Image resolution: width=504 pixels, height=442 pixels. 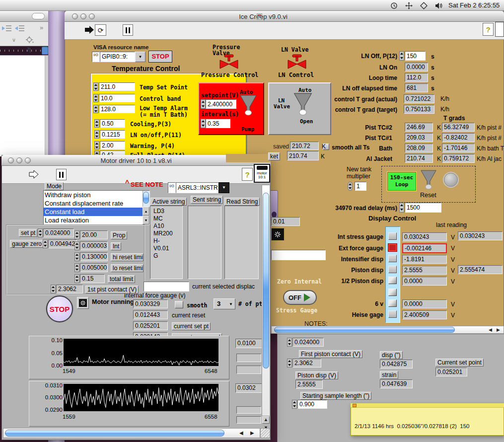 I want to click on menubar: Sat Feb 2 6:25:55, so click(x=252, y=5).